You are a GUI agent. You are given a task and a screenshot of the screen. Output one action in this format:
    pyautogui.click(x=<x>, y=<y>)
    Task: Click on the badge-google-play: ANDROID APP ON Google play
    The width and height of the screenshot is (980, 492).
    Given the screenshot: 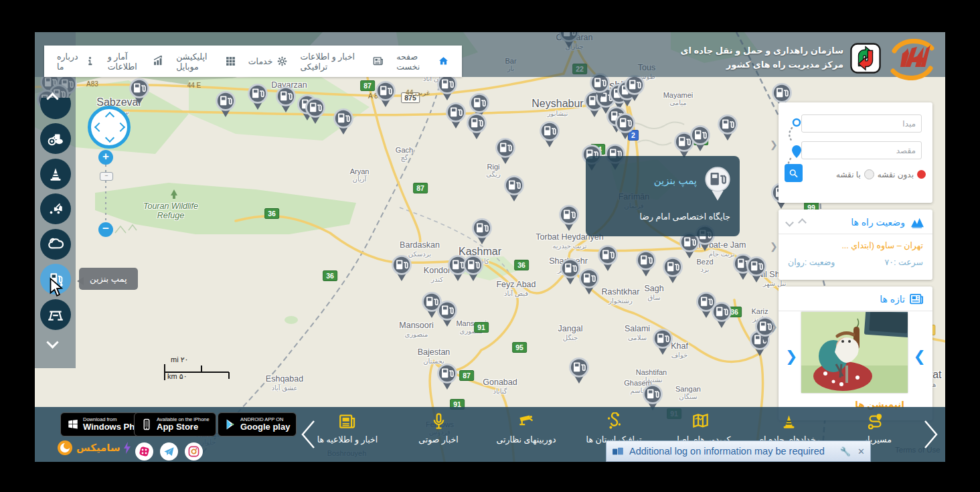 What is the action you would take?
    pyautogui.click(x=257, y=424)
    